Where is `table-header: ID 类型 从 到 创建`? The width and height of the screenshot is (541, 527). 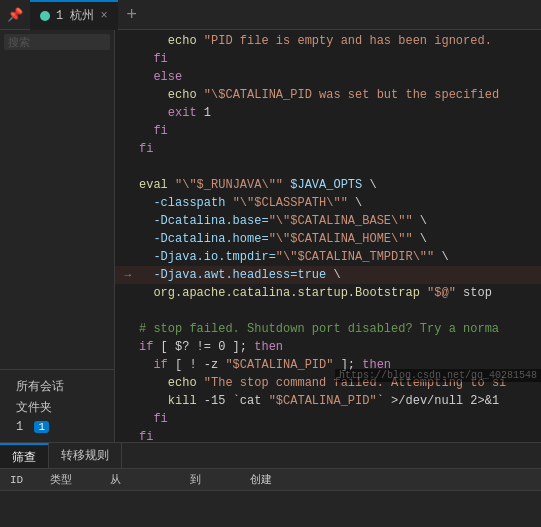
table-header: ID 类型 从 到 创建 is located at coordinates (270, 480).